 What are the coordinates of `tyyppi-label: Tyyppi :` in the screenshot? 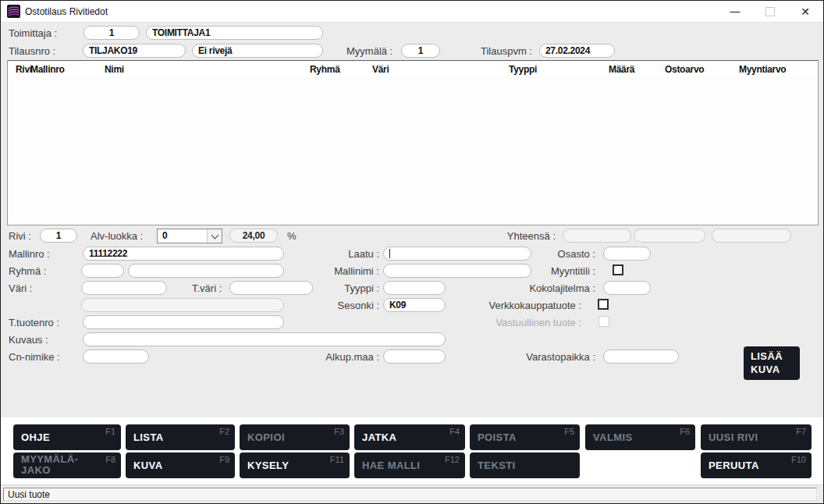 It's located at (362, 289).